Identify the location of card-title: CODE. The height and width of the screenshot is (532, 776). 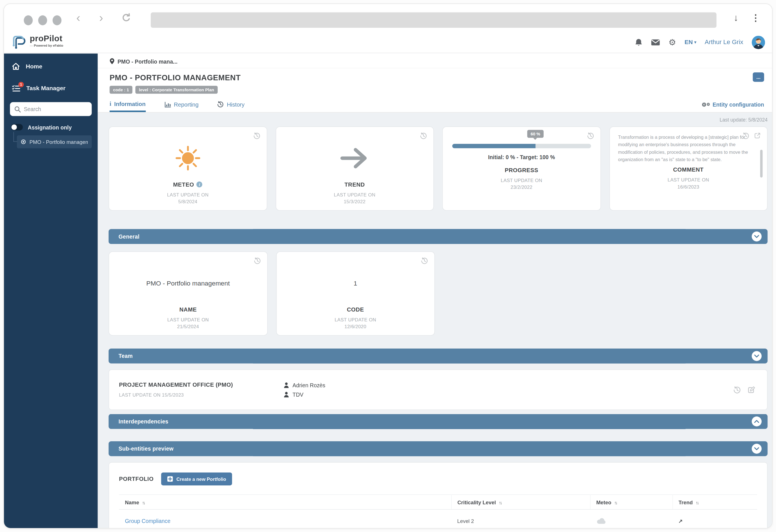
(355, 309).